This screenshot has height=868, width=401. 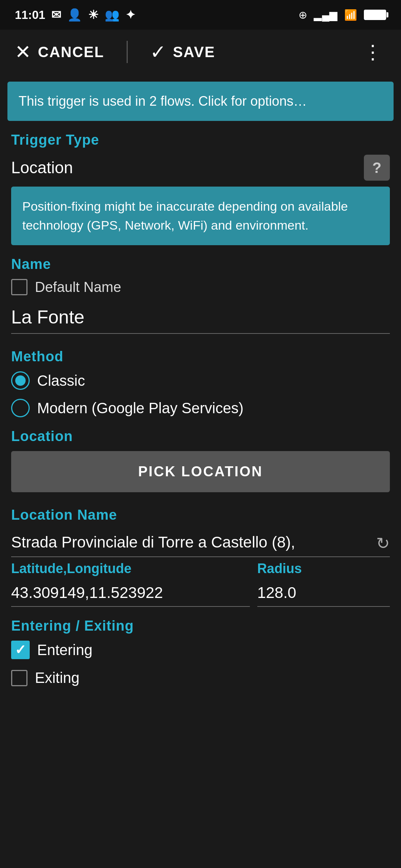 I want to click on pick-location-button: PICK LOCATION, so click(x=200, y=472).